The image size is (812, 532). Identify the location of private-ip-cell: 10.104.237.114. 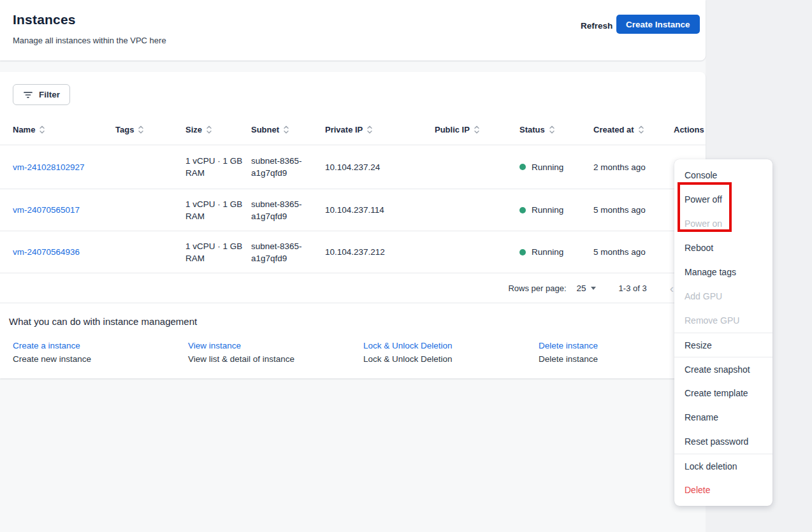
(376, 210).